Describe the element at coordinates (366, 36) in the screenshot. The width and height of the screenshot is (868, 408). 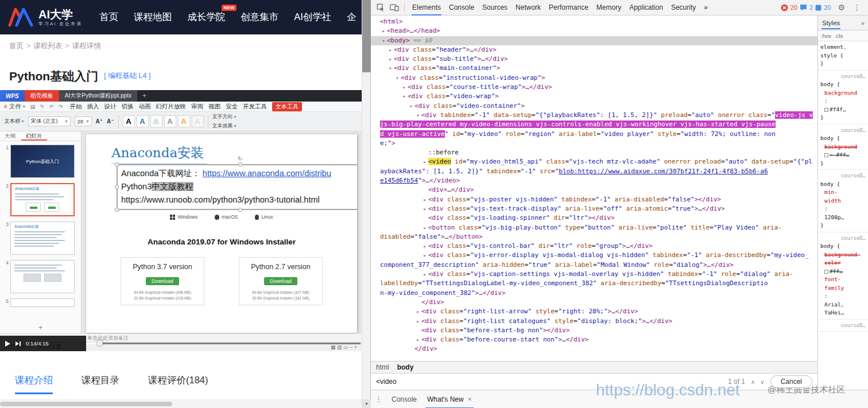
I see `vscroll-thumb` at that location.